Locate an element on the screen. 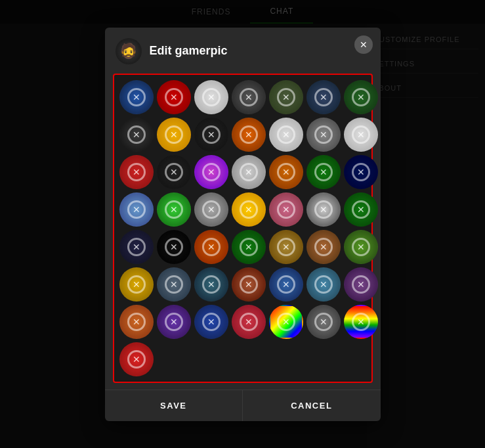  avatar-cell-23: ✕ is located at coordinates (174, 210).